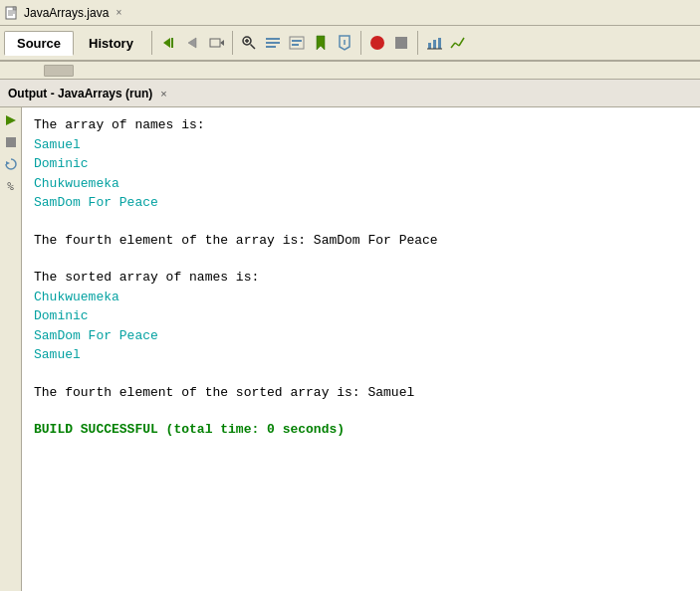 The image size is (700, 591). What do you see at coordinates (360, 393) in the screenshot?
I see `output-line-15: The fourth element of the sorted array i…` at bounding box center [360, 393].